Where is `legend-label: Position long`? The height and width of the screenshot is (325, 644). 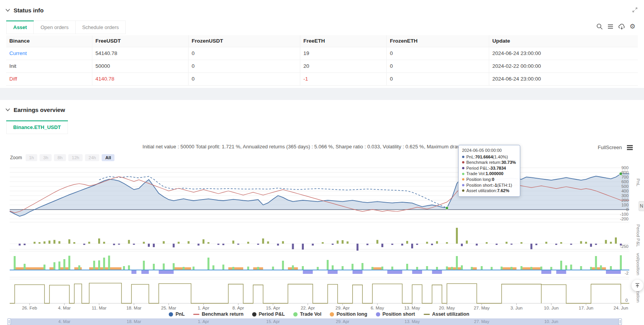
legend-label: Position long is located at coordinates (351, 314).